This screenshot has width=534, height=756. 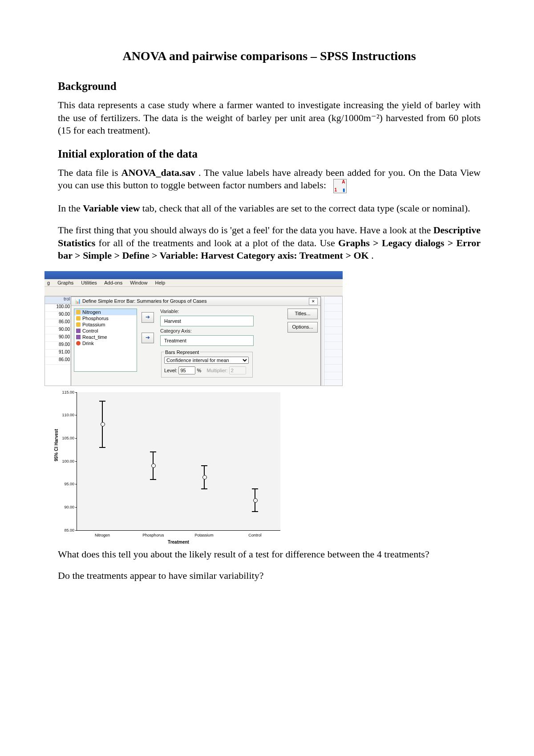 What do you see at coordinates (65, 438) in the screenshot?
I see `y-tick: 105.00` at bounding box center [65, 438].